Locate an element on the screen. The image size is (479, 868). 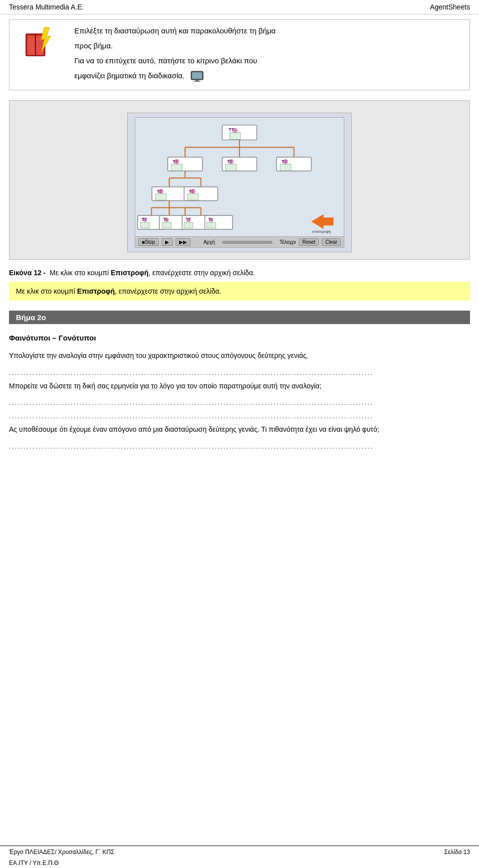
node-l2-3: ΤΤ is located at coordinates (293, 164).